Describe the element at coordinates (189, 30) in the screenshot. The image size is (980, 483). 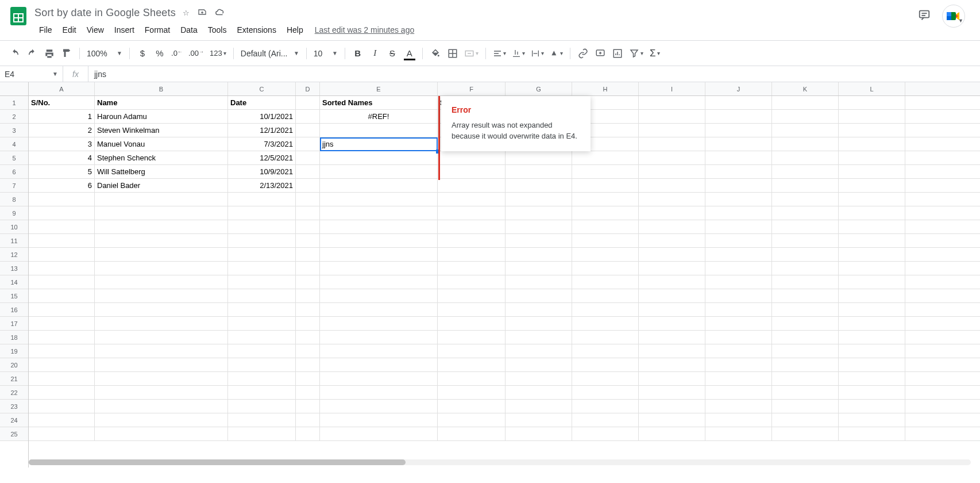
I see `menu-data: Data` at that location.